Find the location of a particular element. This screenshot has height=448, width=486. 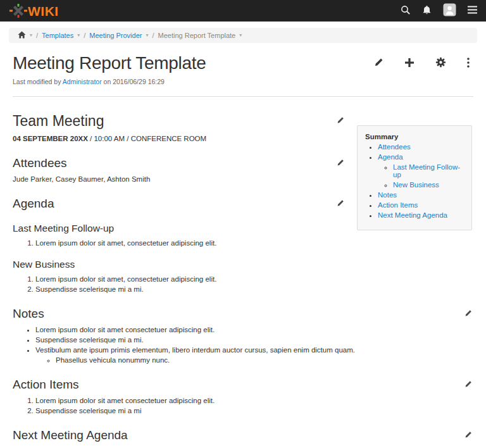

notes-sublist: Phasellus vehicula nonummy nunc. is located at coordinates (254, 360).